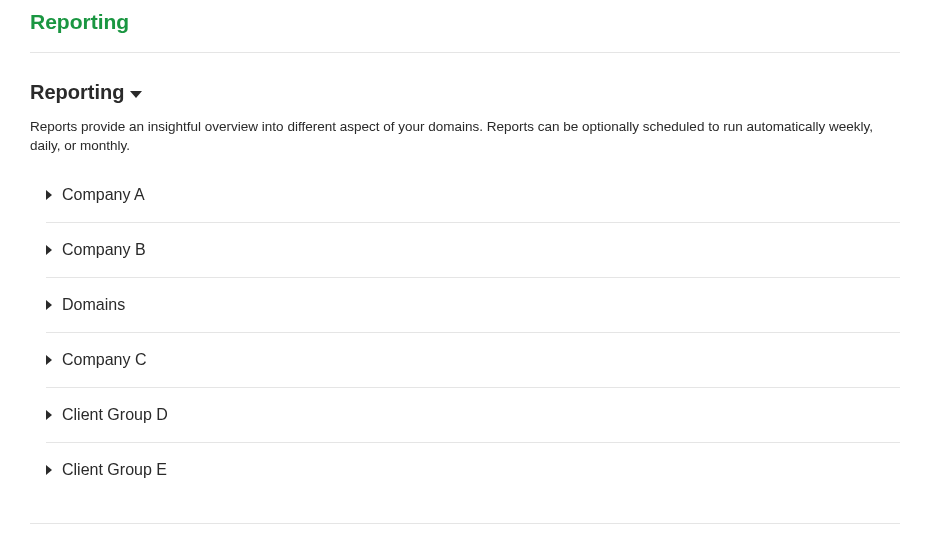 This screenshot has height=534, width=930. What do you see at coordinates (115, 415) in the screenshot?
I see `report-group-label: Client Group D` at bounding box center [115, 415].